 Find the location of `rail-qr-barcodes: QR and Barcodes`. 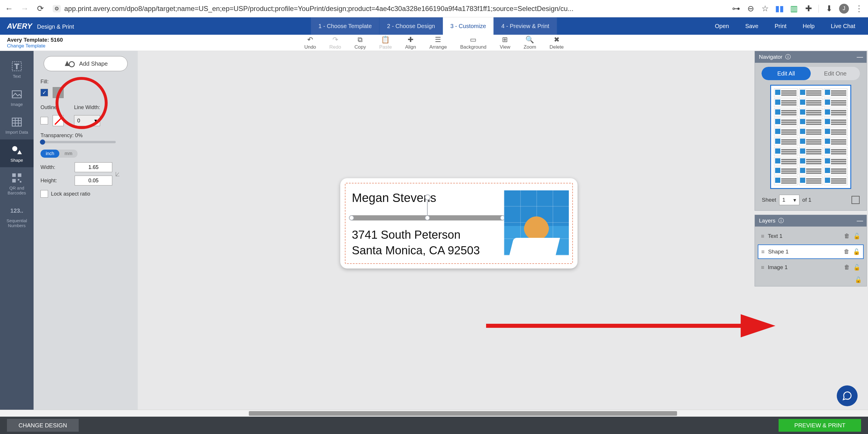

rail-qr-barcodes: QR and Barcodes is located at coordinates (17, 183).